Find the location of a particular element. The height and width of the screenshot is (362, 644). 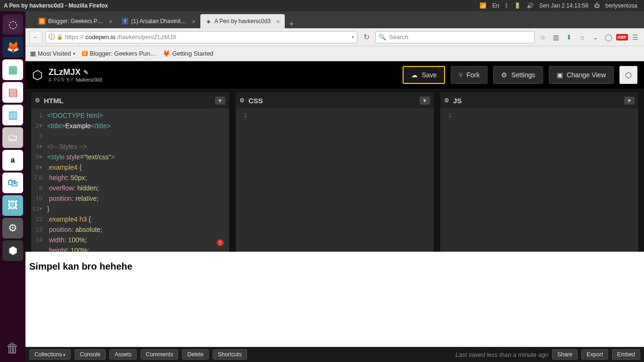

menu-icon: ☰ is located at coordinates (635, 37).